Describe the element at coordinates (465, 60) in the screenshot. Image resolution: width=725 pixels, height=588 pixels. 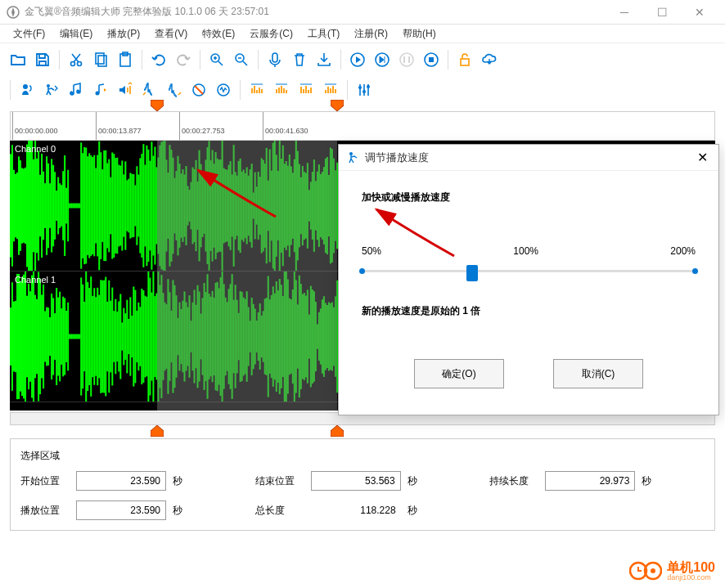
I see `unlock-icon` at that location.